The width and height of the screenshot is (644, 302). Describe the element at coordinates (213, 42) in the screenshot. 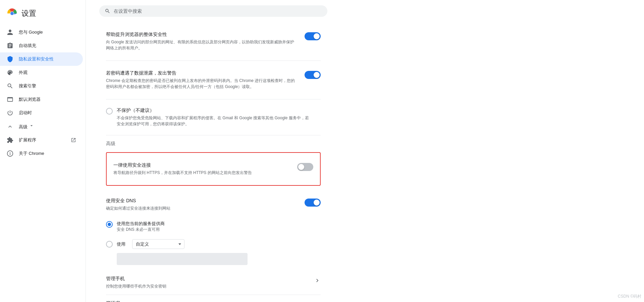

I see `section-help-improve: 帮助提升浏览器的整体安全性 向 Google 发送访问的部分网页的网址、有限的系…` at that location.